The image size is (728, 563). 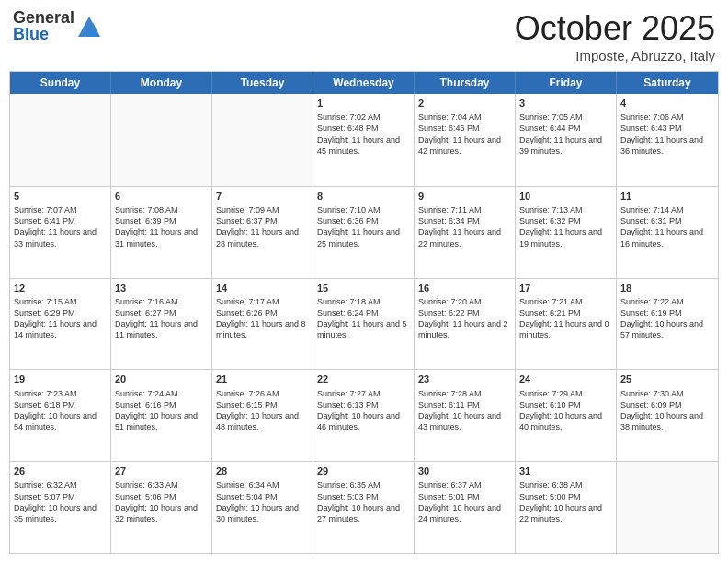 What do you see at coordinates (667, 379) in the screenshot?
I see `day-number: 25` at bounding box center [667, 379].